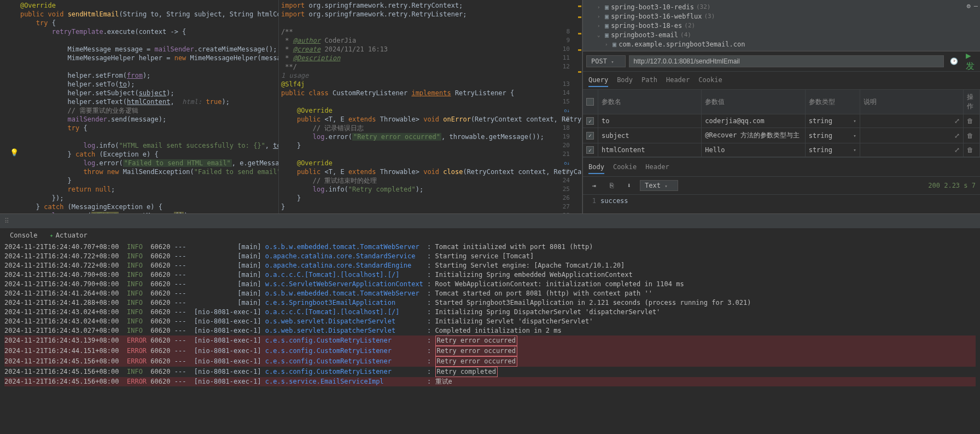  I want to click on editor-left-pane: @Override public void sendHtmlEmail(Stri…, so click(139, 107).